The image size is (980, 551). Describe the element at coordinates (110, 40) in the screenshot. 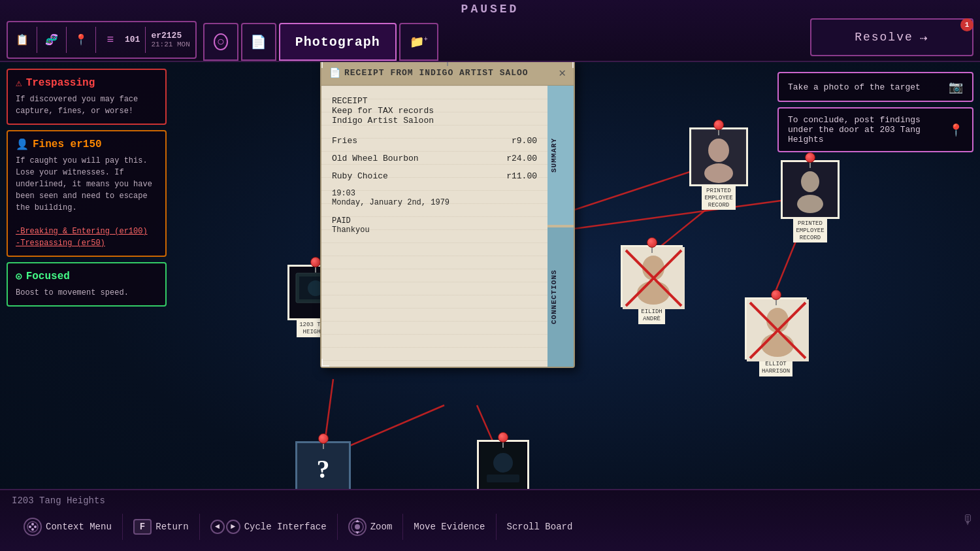

I see `score-stat: ≡` at that location.